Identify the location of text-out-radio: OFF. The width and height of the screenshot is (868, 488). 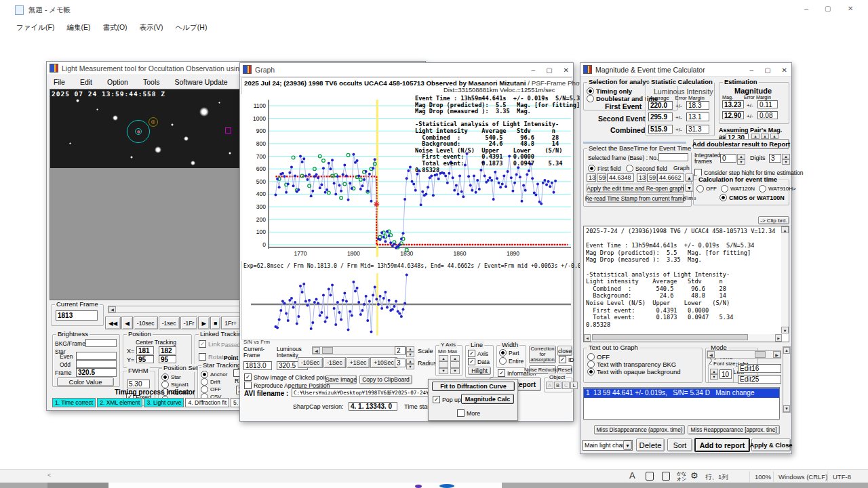
(634, 357).